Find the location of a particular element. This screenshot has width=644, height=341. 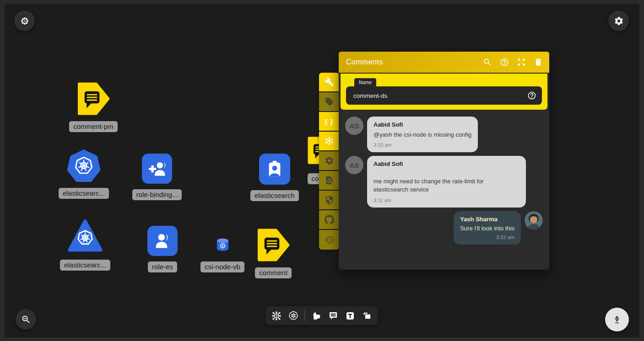

node-label: role-es is located at coordinates (162, 267).